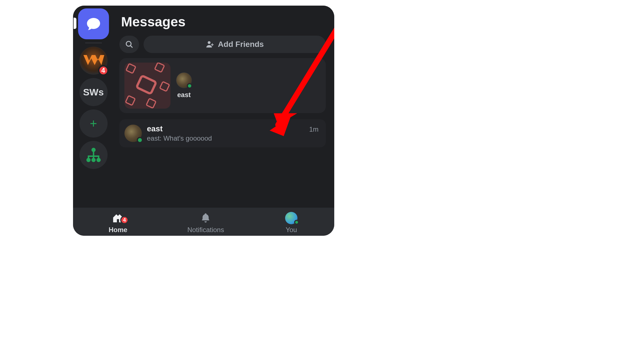  I want to click on nav-you-label: You, so click(292, 230).